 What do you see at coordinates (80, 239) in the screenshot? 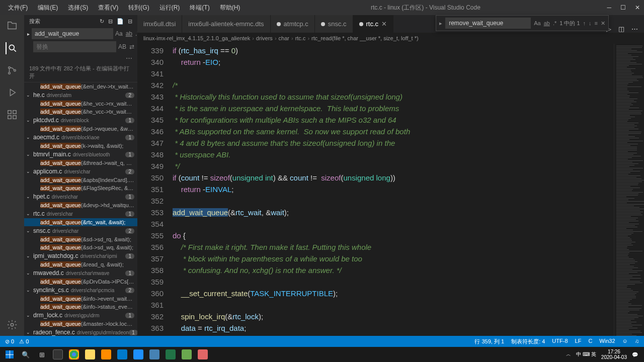
I see `tree-match: add_wait_queue(&sd->sd_rq, &wait);` at bounding box center [80, 239].